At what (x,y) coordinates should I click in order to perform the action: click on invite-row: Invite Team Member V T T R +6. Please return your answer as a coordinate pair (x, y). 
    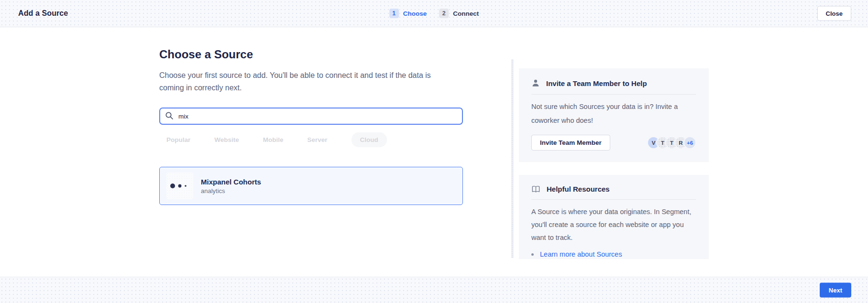
    Looking at the image, I should click on (614, 142).